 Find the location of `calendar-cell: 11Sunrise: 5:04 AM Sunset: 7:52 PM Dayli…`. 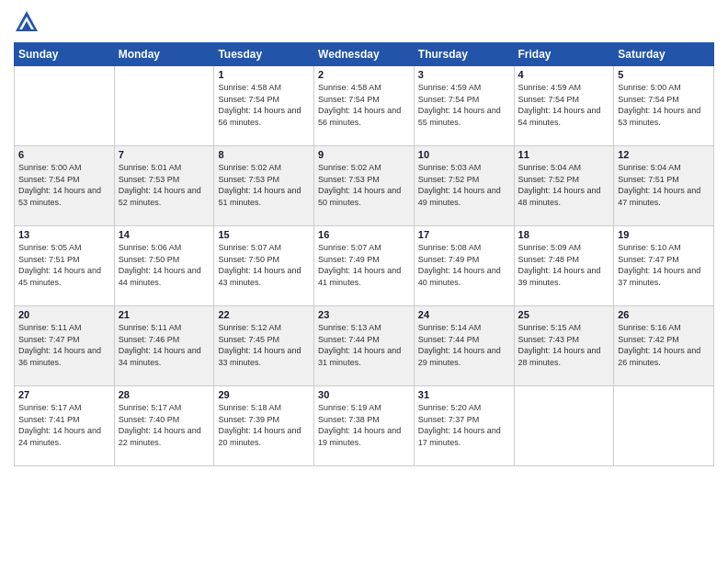

calendar-cell: 11Sunrise: 5:04 AM Sunset: 7:52 PM Dayli… is located at coordinates (564, 186).